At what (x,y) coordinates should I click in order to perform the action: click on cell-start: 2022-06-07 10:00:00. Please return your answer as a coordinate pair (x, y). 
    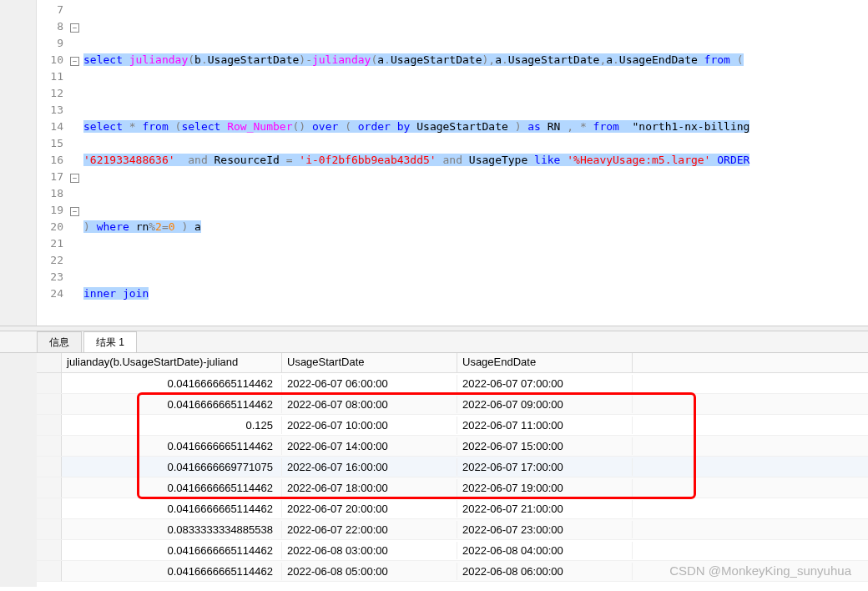
    Looking at the image, I should click on (370, 426).